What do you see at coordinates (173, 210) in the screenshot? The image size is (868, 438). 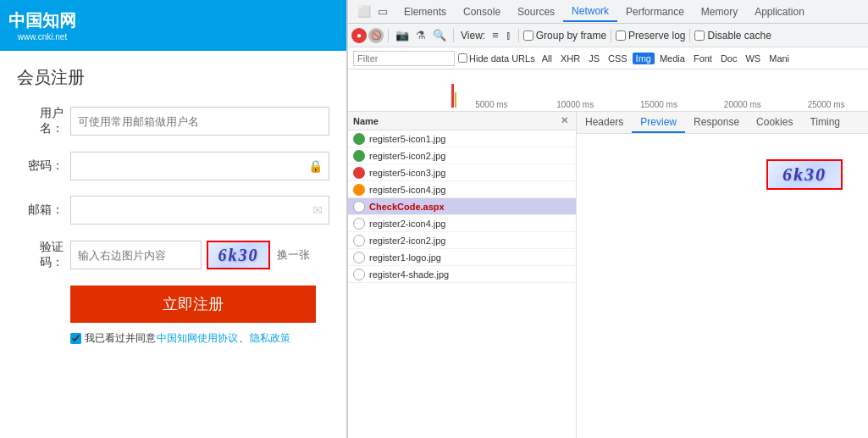 I see `email-row: 邮箱： ✉` at bounding box center [173, 210].